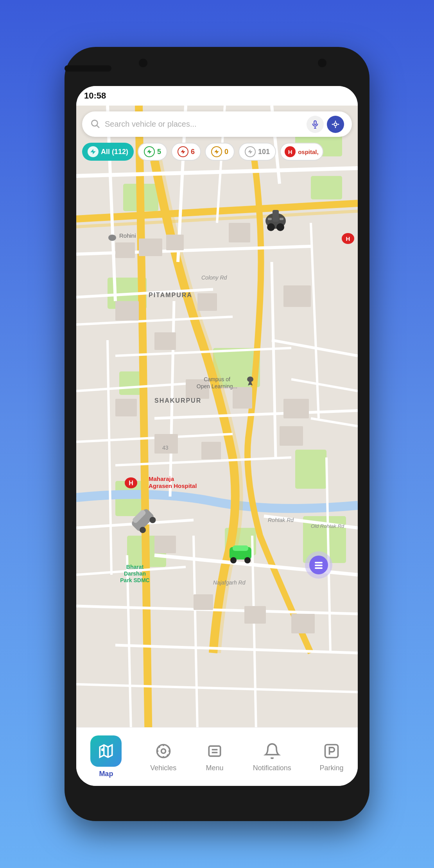  What do you see at coordinates (217, 152) in the screenshot?
I see `filter-dot-yellow` at bounding box center [217, 152].